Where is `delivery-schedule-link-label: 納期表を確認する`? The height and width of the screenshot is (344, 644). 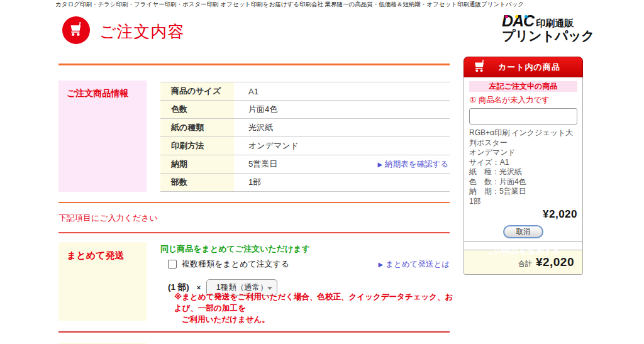
delivery-schedule-link-label: 納期表を確認する is located at coordinates (416, 164).